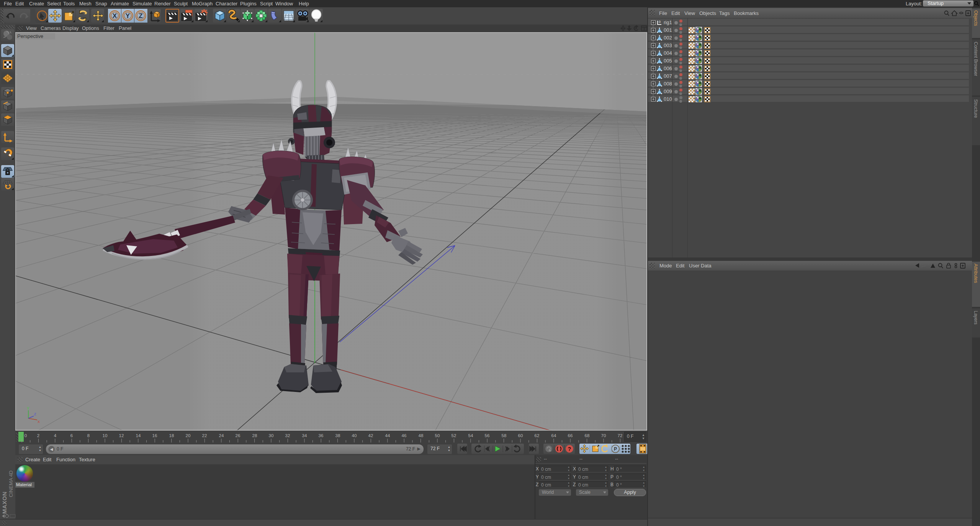 The width and height of the screenshot is (980, 526). Describe the element at coordinates (172, 436) in the screenshot. I see `svg-text: 18` at that location.